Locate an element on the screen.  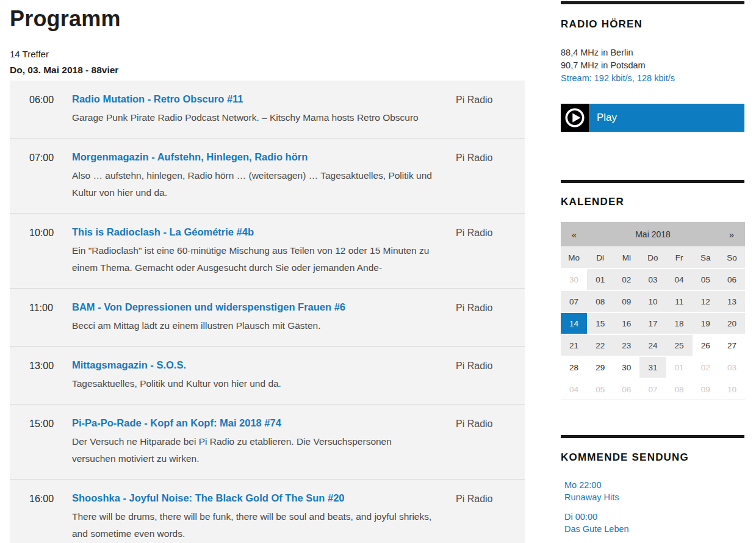
calendar-day: 23 is located at coordinates (626, 345).